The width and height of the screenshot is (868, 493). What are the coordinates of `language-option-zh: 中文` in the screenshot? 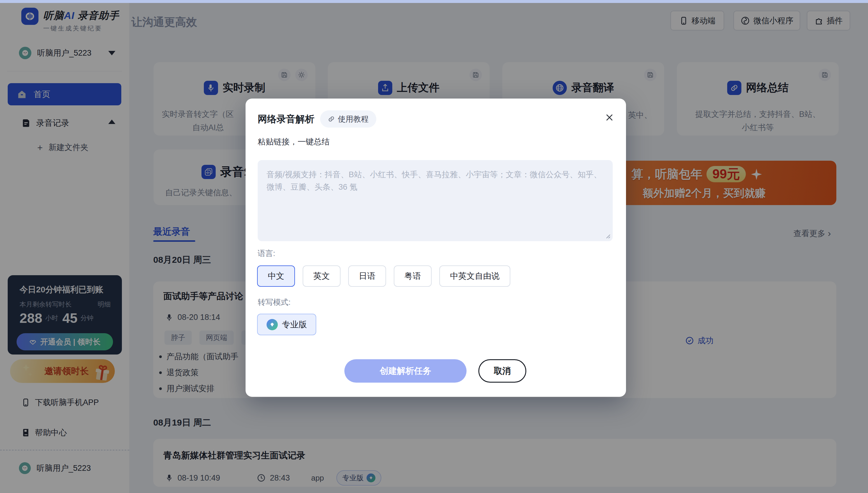 It's located at (276, 276).